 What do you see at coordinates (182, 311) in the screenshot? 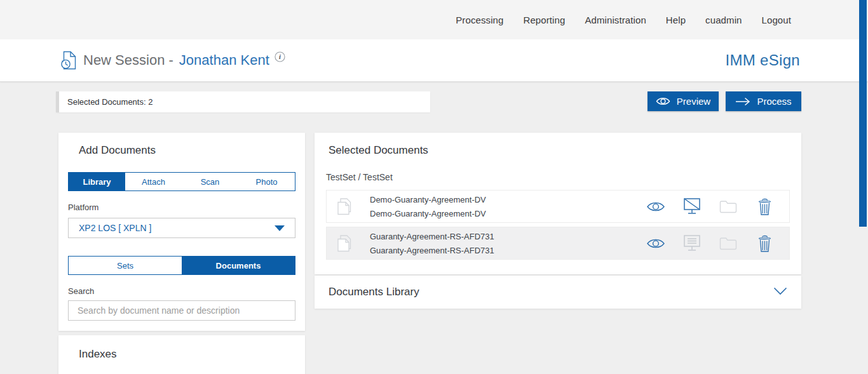
I see `search-input` at bounding box center [182, 311].